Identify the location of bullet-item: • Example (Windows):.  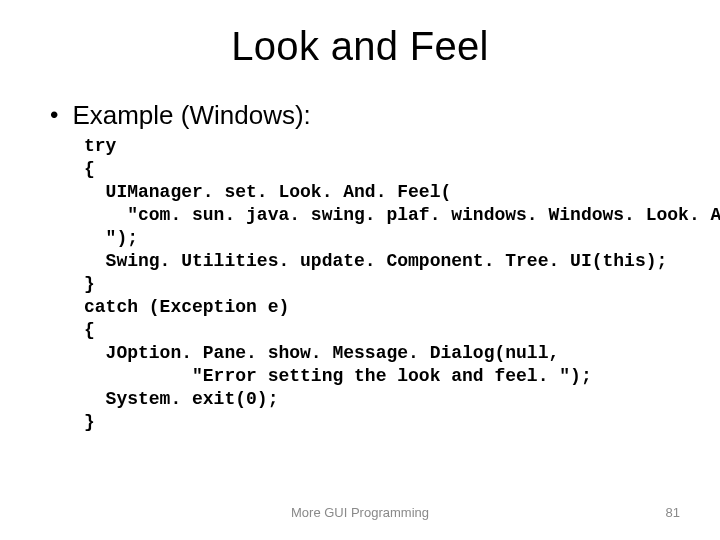
(360, 115).